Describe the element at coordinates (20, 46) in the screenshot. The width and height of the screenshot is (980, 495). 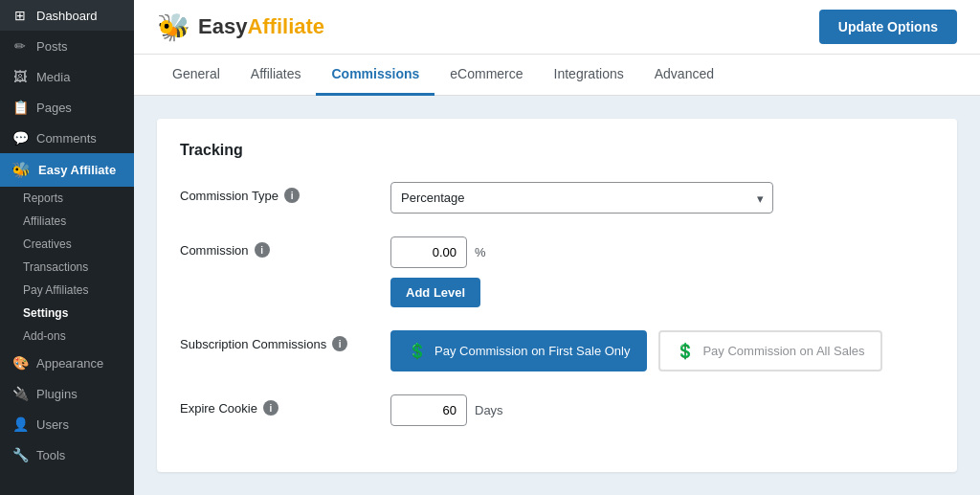
I see `posts-icon: ✏` at that location.